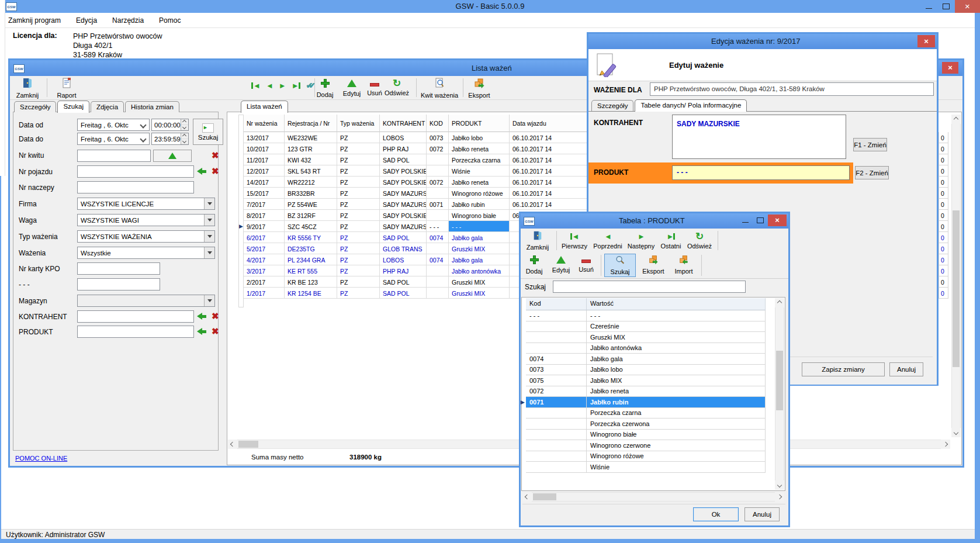 The width and height of the screenshot is (980, 543). Describe the element at coordinates (556, 381) in the screenshot. I see `table-cell: 0075` at that location.